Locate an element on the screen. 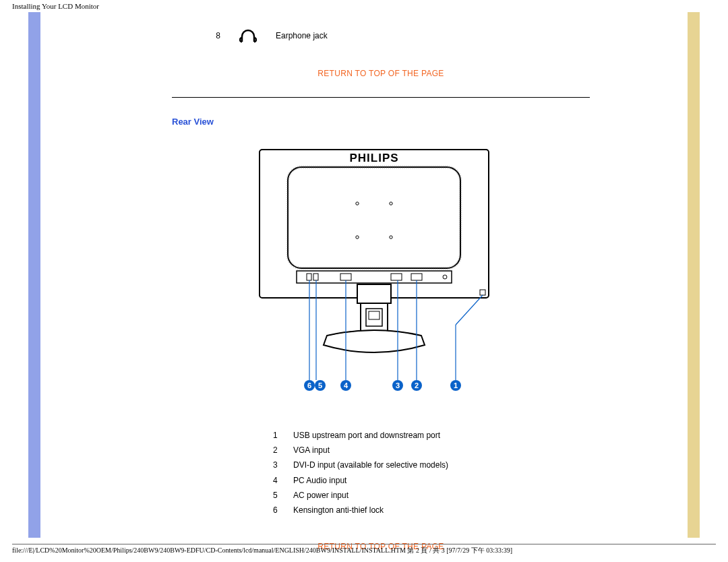 This screenshot has height=562, width=728. callout-3: 3 is located at coordinates (398, 385).